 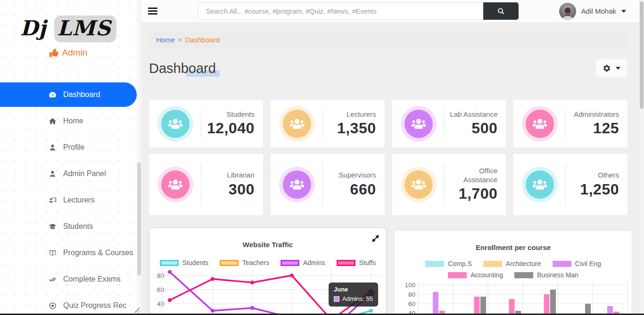 I want to click on chevron-down-icon, so click(x=618, y=68).